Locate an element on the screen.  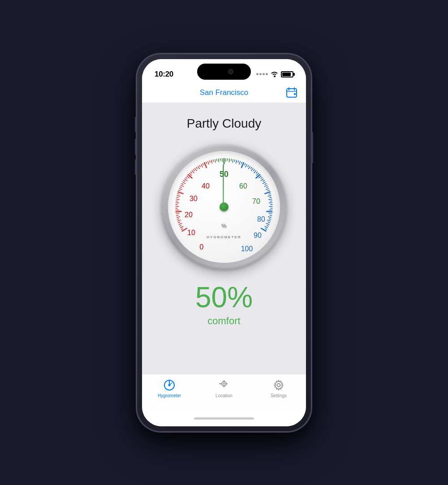
weather-condition: Partly Cloudy is located at coordinates (224, 124).